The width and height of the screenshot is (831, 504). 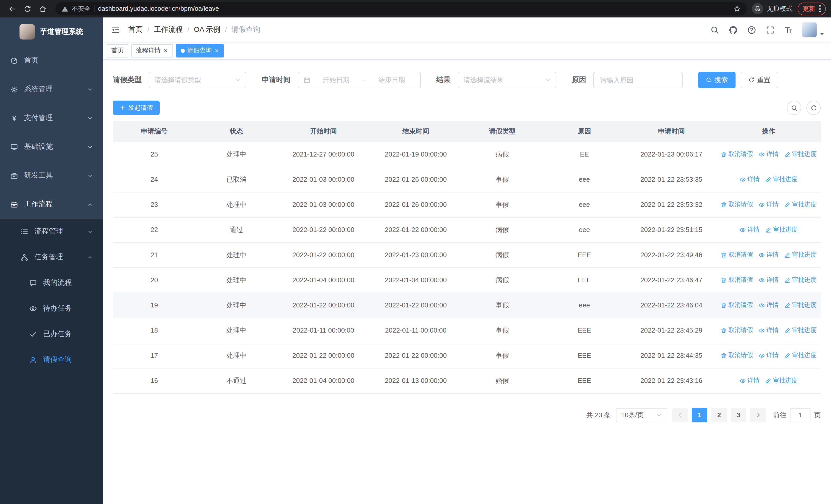 I want to click on table-row-19: 19处理中2022-01-22 00:00:002022-01-22 00:00…, so click(x=467, y=305).